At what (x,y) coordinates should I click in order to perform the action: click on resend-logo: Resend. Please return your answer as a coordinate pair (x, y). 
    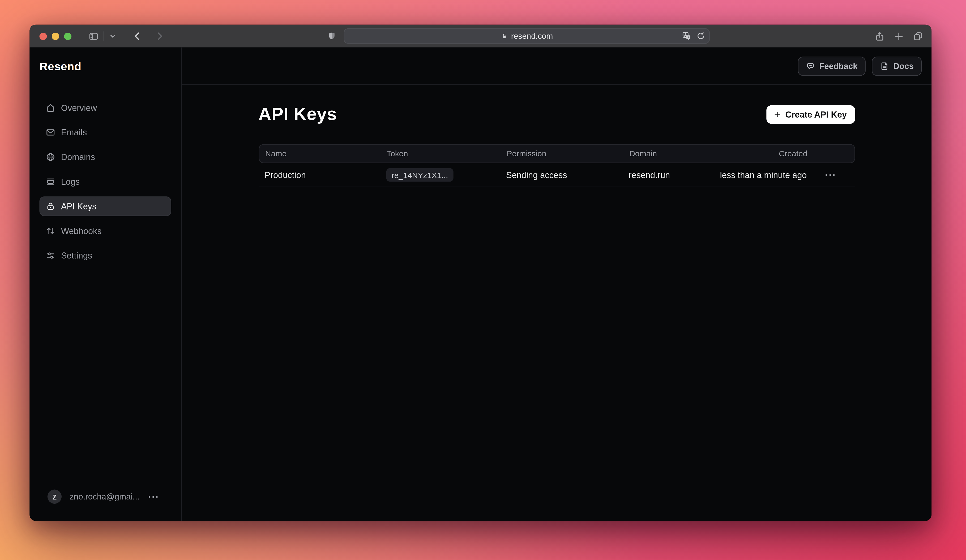
    Looking at the image, I should click on (110, 67).